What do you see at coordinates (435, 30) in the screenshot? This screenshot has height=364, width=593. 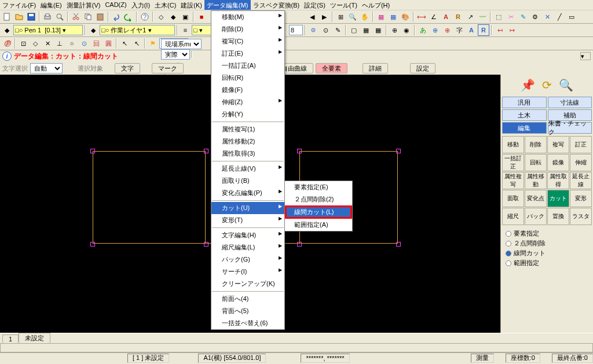 I see `char-icon: ⊕` at bounding box center [435, 30].